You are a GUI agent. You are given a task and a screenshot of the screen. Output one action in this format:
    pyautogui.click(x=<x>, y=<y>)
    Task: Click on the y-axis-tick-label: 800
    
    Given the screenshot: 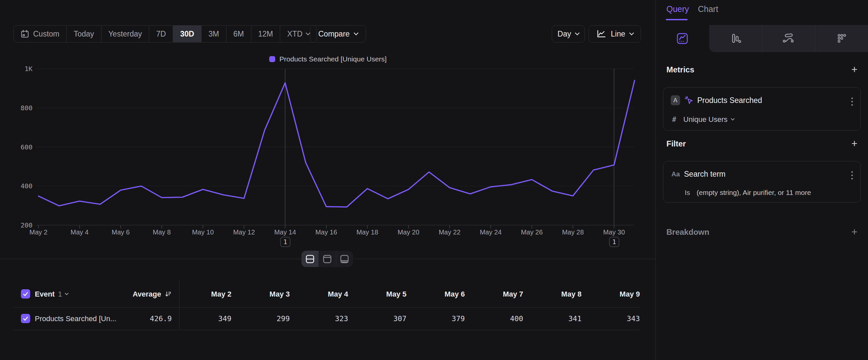 What is the action you would take?
    pyautogui.click(x=26, y=108)
    